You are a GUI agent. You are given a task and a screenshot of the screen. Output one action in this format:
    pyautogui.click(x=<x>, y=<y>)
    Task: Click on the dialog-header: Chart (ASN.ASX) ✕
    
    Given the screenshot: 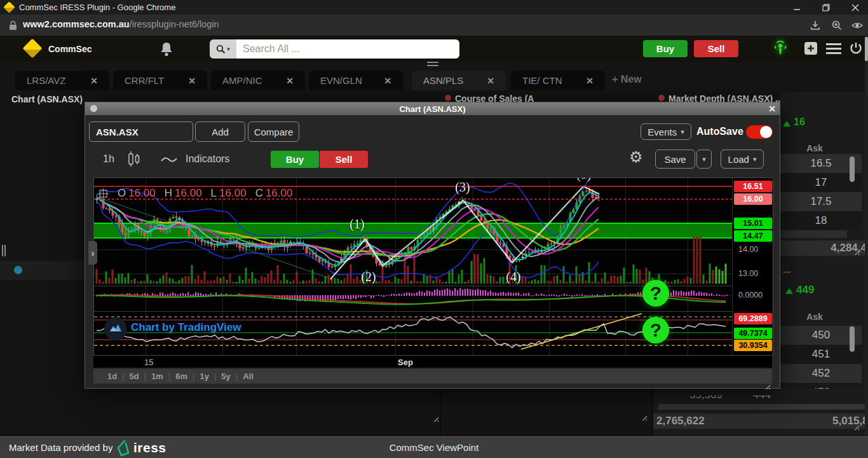 What is the action you would take?
    pyautogui.click(x=432, y=109)
    